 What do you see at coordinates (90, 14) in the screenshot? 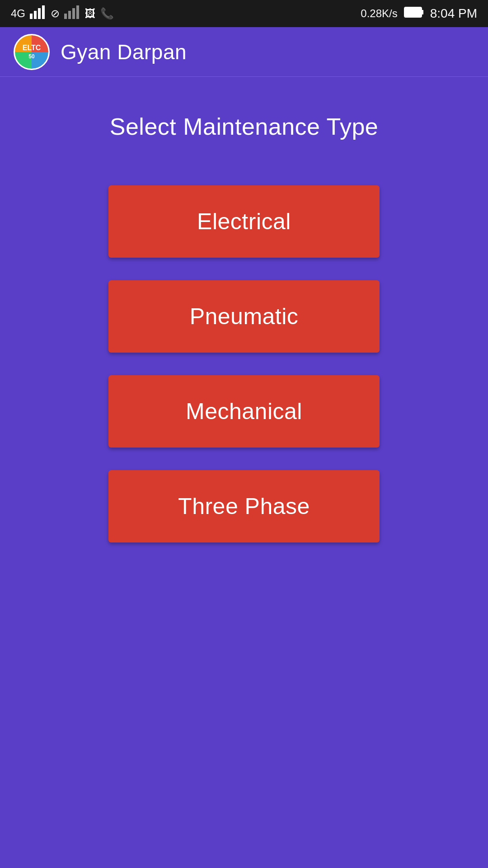
I see `image-icon: 🖼` at bounding box center [90, 14].